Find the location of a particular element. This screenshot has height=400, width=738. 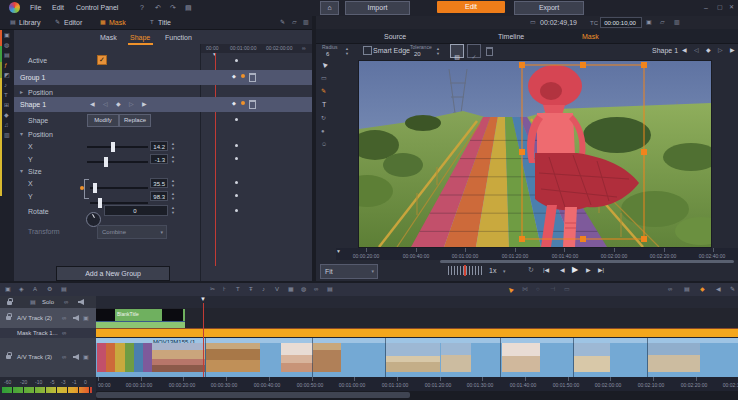

trim-icon: ⊦ is located at coordinates (224, 289).